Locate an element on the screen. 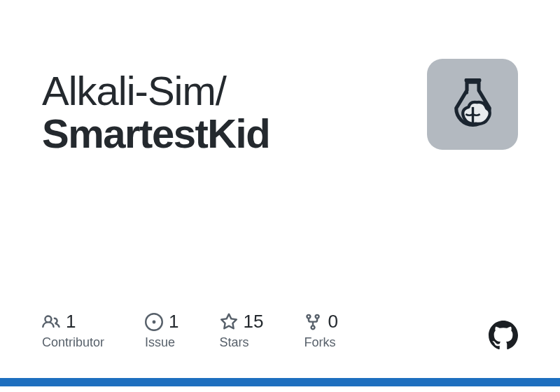  stat-contributors: 1 Contributor is located at coordinates (73, 330).